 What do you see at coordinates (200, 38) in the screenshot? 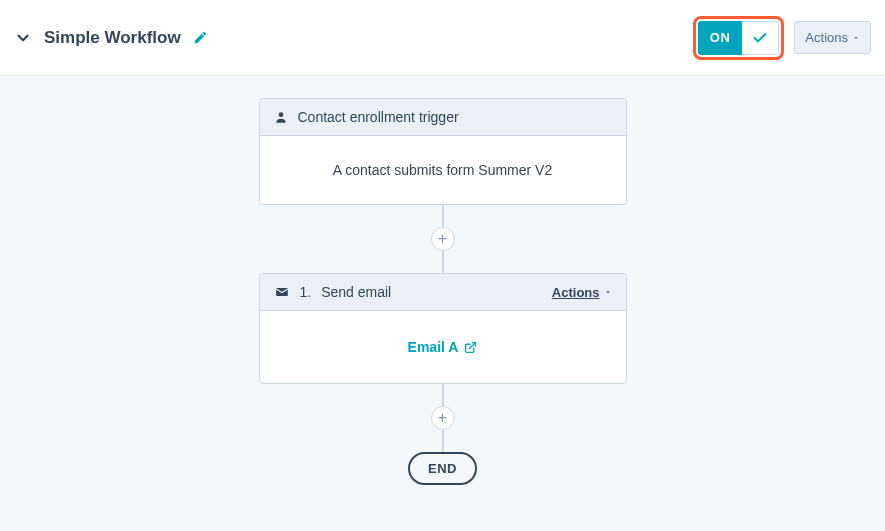
I see `edit-icon` at bounding box center [200, 38].